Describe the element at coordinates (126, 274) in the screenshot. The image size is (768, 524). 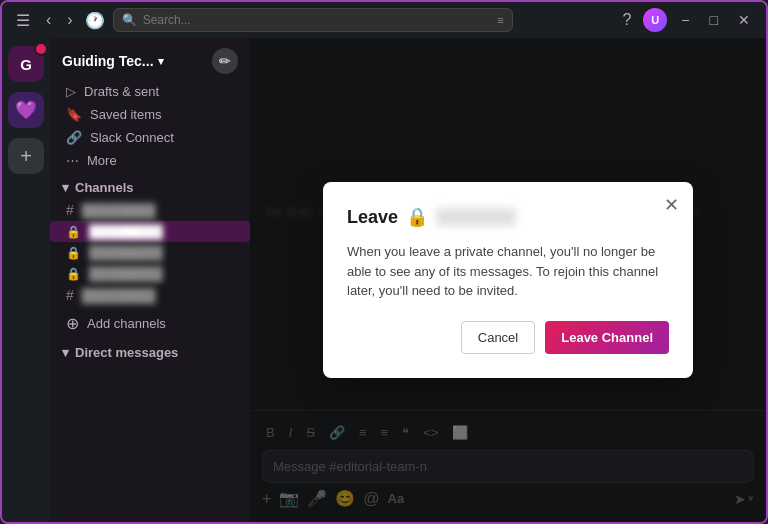
I see `channel-name-3: ████████` at that location.